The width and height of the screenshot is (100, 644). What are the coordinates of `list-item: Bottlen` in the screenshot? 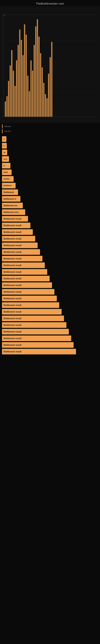 It's located at (50, 179).